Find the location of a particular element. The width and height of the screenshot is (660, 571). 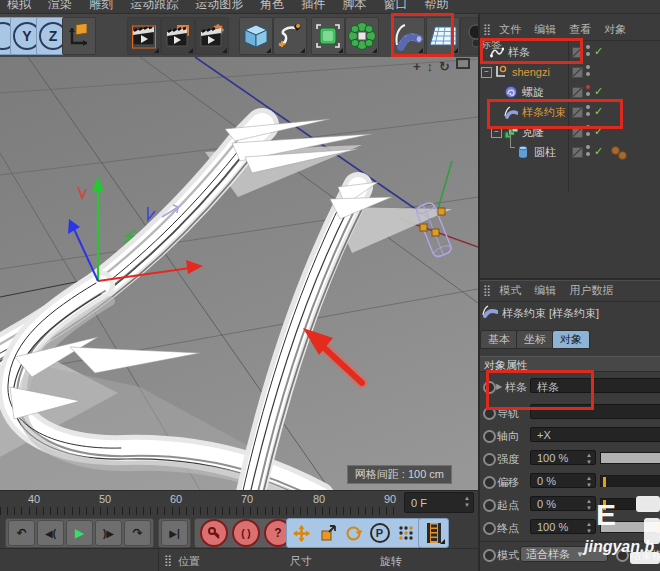

object-row-spline-wrap: 样条约束 is located at coordinates (570, 112).